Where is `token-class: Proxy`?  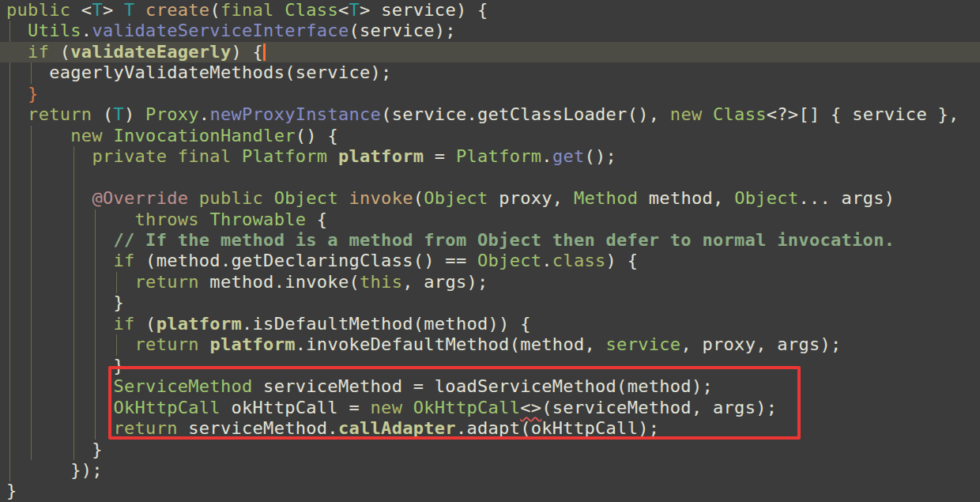
token-class: Proxy is located at coordinates (172, 114).